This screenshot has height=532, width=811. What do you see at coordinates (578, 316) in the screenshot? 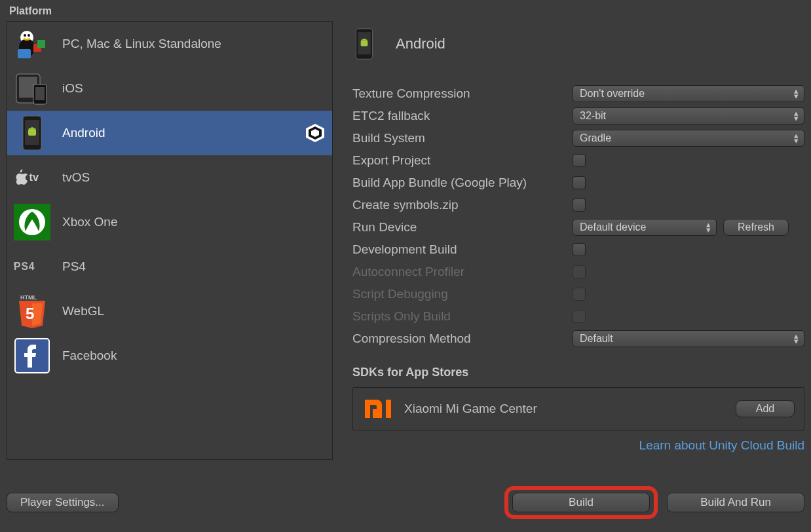
I see `setting-scripts-only-build: Scripts Only Build` at bounding box center [578, 316].